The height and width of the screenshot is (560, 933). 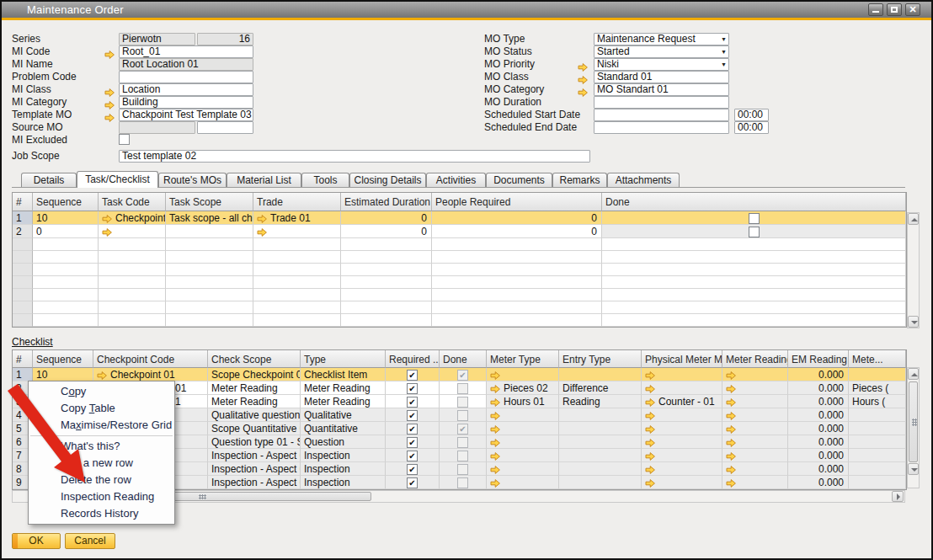 What do you see at coordinates (344, 388) in the screenshot?
I see `table-cell: Meter Reading` at bounding box center [344, 388].